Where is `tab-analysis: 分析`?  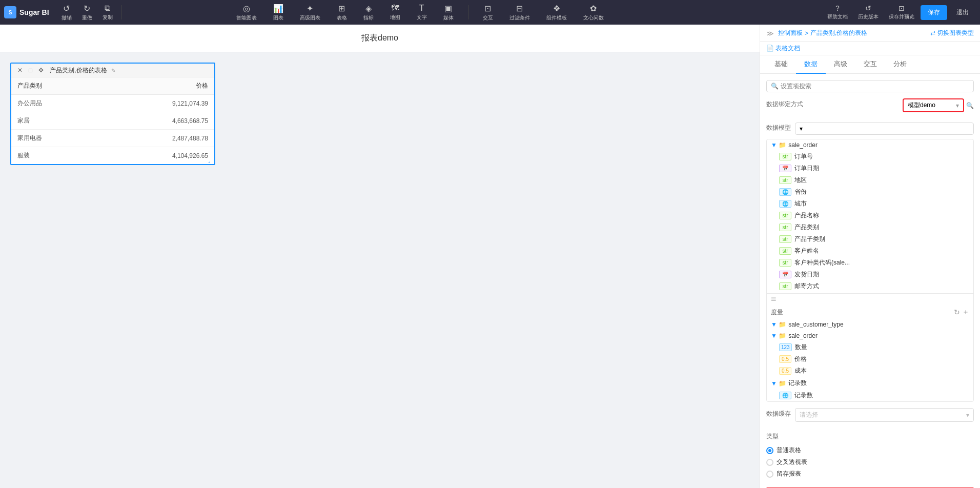
tab-analysis: 分析 is located at coordinates (900, 65).